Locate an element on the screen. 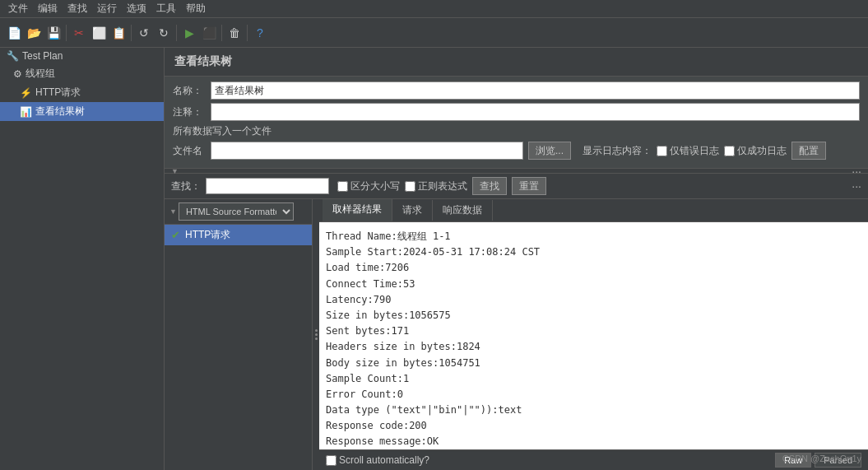  search-bar: 查找： 区分大小写 正则表达式 查找 重置 ··· is located at coordinates (517, 186).